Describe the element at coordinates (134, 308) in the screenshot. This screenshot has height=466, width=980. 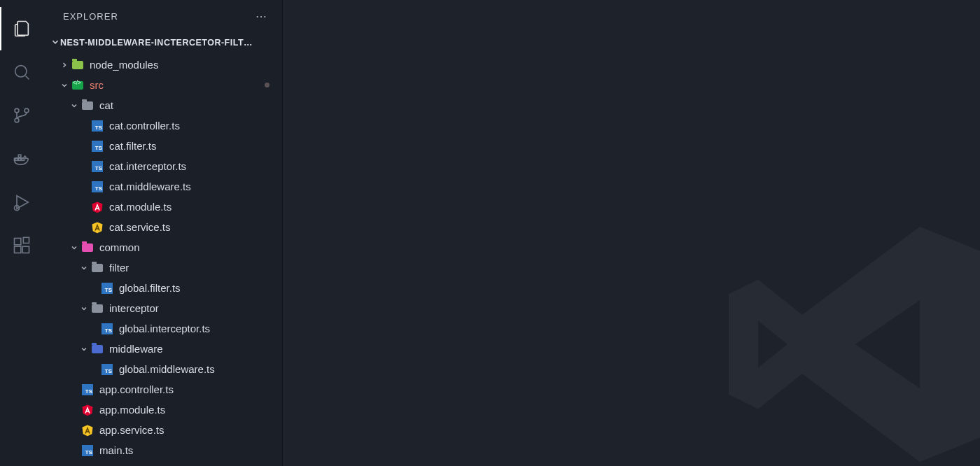
I see `tree-item-label: interceptor` at that location.